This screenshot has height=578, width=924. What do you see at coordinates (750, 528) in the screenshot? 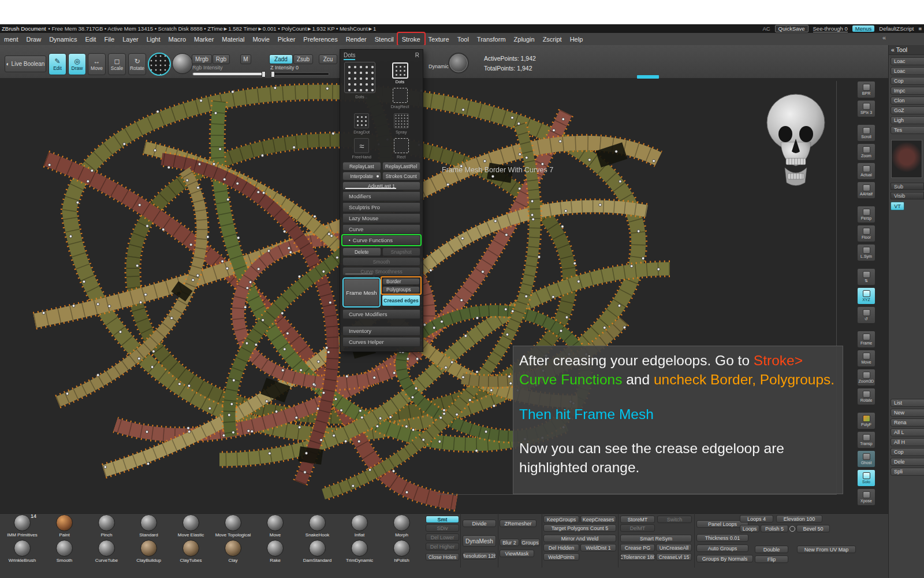
I see `loops-toggle: Loops` at bounding box center [750, 528].